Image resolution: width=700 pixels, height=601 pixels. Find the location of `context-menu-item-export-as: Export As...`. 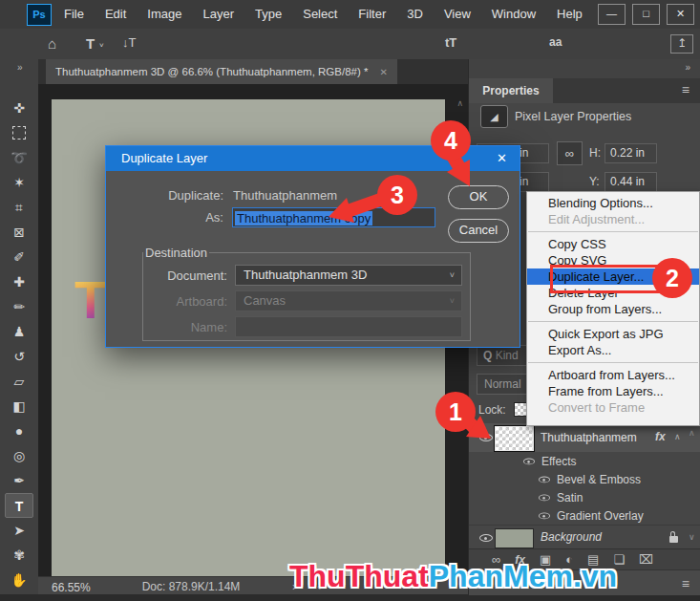

context-menu-item-export-as: Export As... is located at coordinates (613, 350).